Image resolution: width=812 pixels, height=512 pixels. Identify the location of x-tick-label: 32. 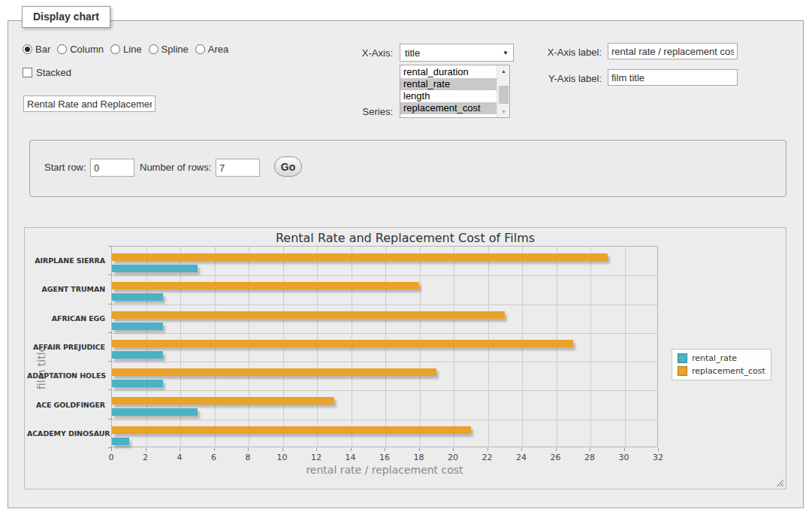
(658, 457).